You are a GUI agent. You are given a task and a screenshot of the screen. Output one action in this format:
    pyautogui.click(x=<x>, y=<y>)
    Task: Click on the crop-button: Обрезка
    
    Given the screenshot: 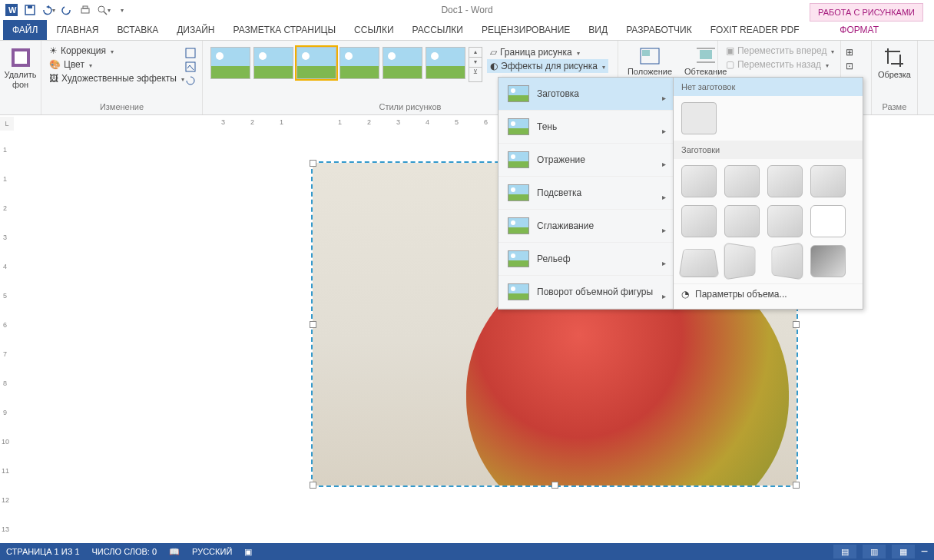 What is the action you would take?
    pyautogui.click(x=894, y=63)
    